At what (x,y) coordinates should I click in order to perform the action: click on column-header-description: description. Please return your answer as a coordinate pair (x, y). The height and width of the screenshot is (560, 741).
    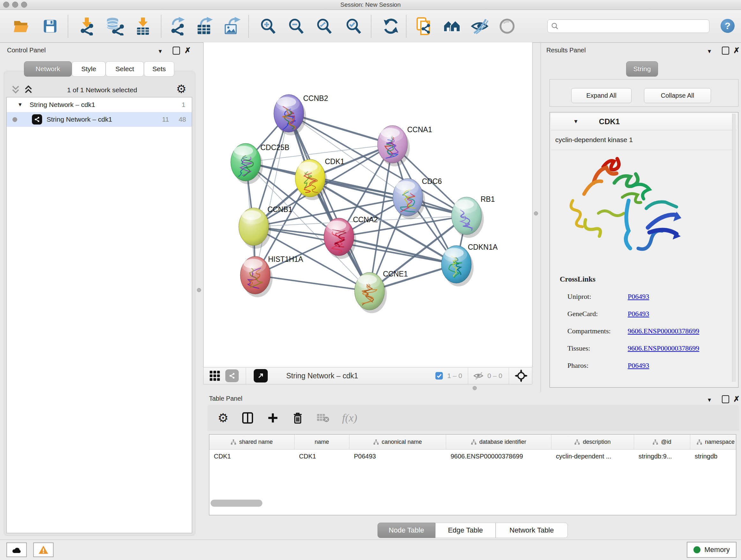
    Looking at the image, I should click on (593, 442).